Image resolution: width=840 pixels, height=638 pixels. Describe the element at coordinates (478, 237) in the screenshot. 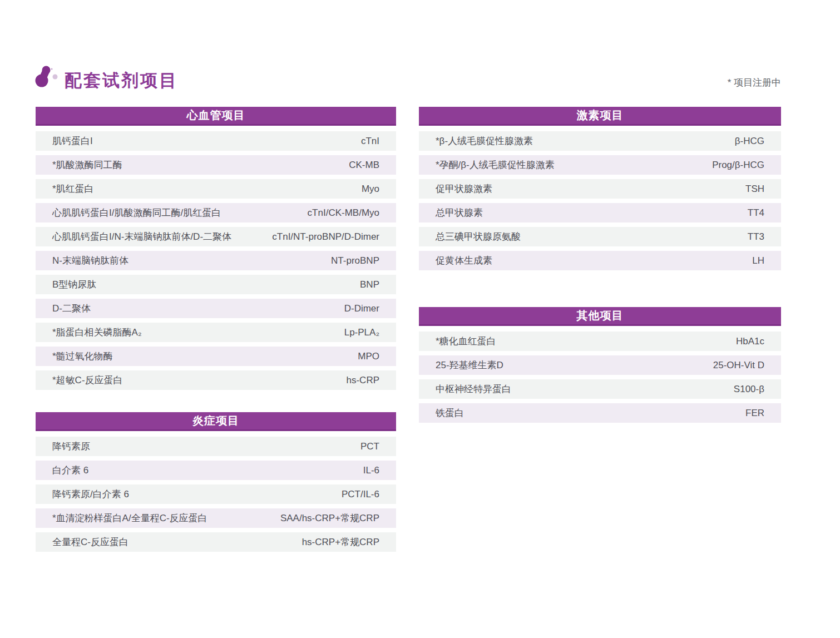

I see `item-name: 总三碘甲状腺原氨酸` at that location.